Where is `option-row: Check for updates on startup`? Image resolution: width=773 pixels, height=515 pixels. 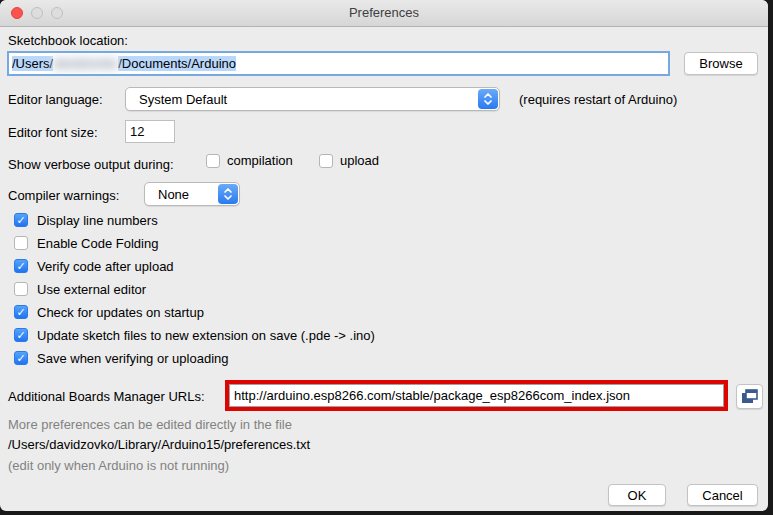
option-row: Check for updates on startup is located at coordinates (109, 312).